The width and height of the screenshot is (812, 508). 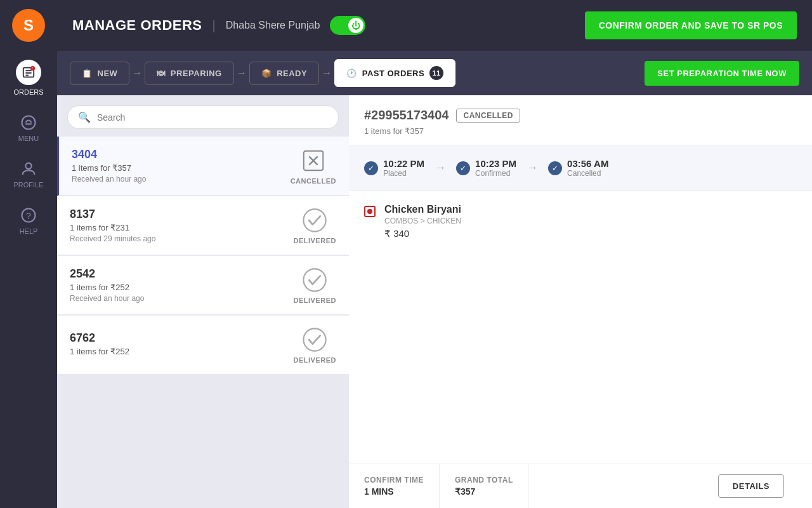 What do you see at coordinates (29, 221) in the screenshot?
I see `sidebar-item-help: ? HELP` at bounding box center [29, 221].